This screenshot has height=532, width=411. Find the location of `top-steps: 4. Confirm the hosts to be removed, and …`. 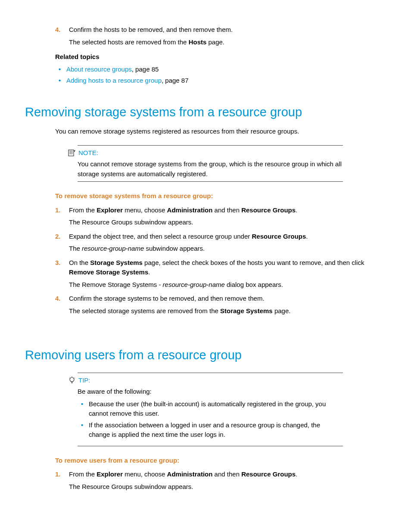

top-steps: 4. Confirm the hosts to be removed, and … is located at coordinates (221, 55).